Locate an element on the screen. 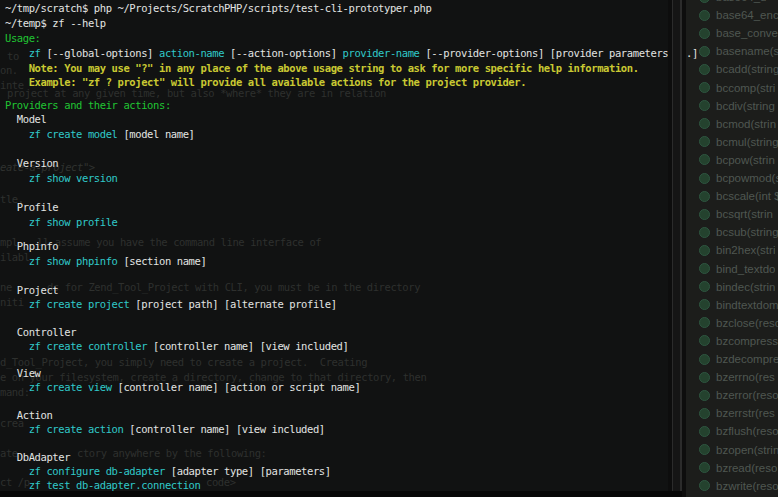 The width and height of the screenshot is (778, 497). terminal-text-segment: Note: You may use "?" in any place of th… is located at coordinates (322, 68).